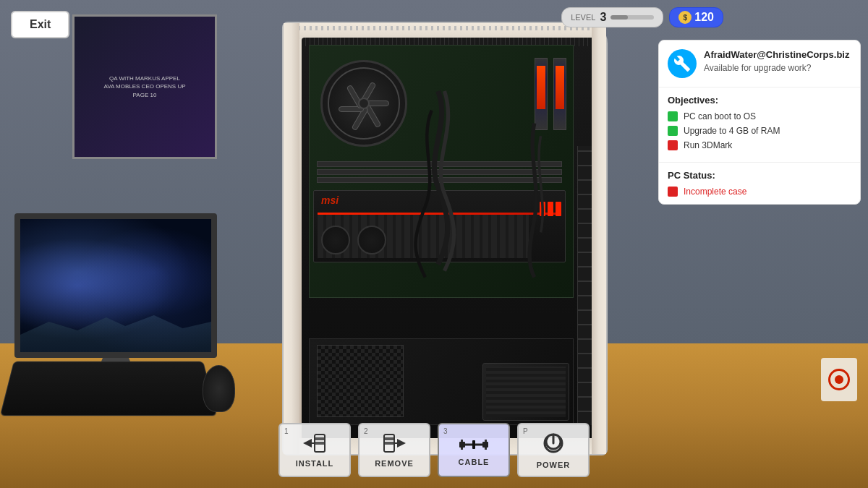 The height and width of the screenshot is (488, 868). I want to click on avatar-icon, so click(682, 64).